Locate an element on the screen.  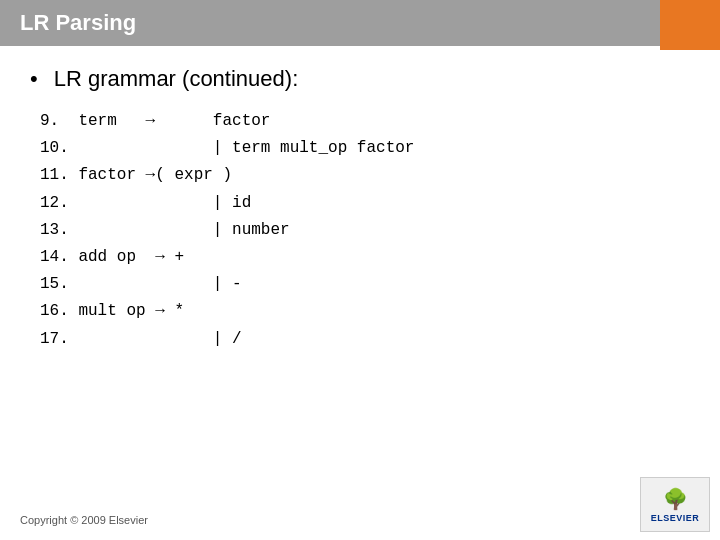
corner-accent is located at coordinates (690, 25).